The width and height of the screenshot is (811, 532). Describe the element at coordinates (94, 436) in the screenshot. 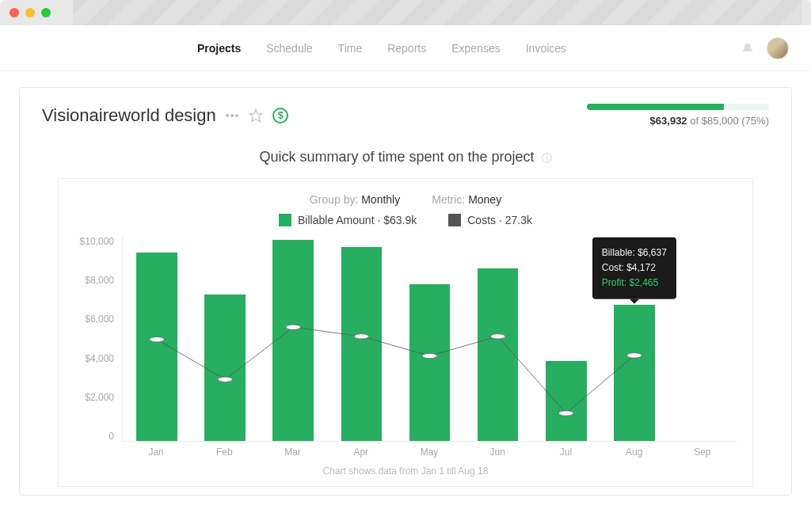

I see `y-tick: 0` at that location.